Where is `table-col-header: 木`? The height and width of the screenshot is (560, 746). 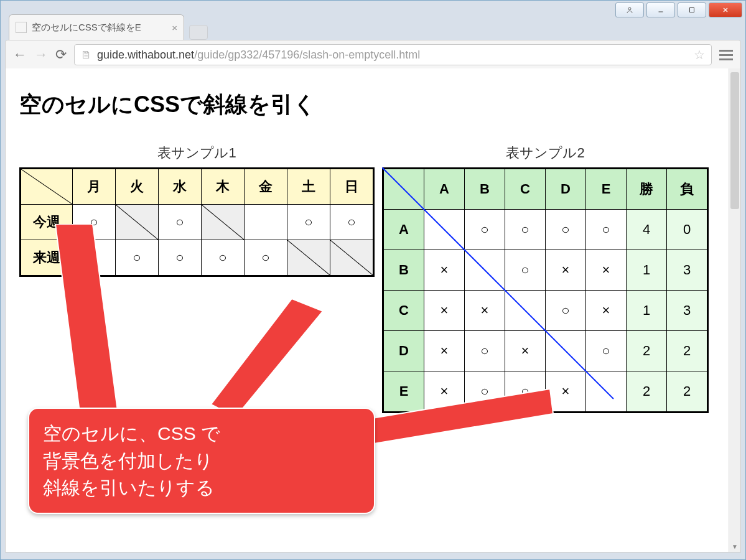 table-col-header: 木 is located at coordinates (223, 187).